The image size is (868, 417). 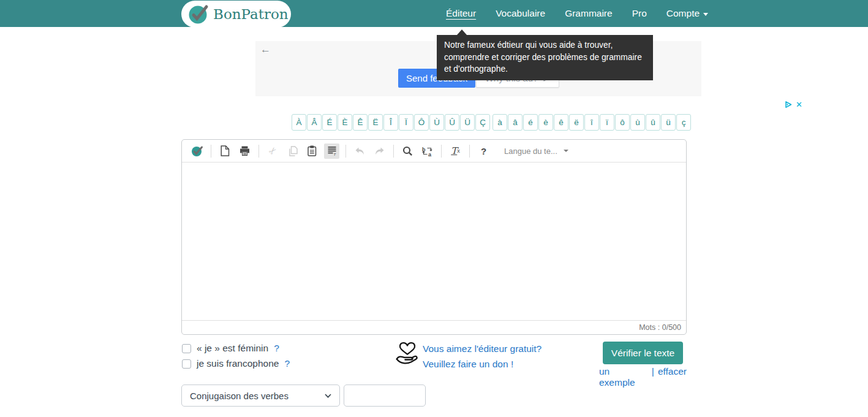 What do you see at coordinates (482, 348) in the screenshot?
I see `donation-line1-link: Vous aimez l'éditeur gratuit?` at bounding box center [482, 348].